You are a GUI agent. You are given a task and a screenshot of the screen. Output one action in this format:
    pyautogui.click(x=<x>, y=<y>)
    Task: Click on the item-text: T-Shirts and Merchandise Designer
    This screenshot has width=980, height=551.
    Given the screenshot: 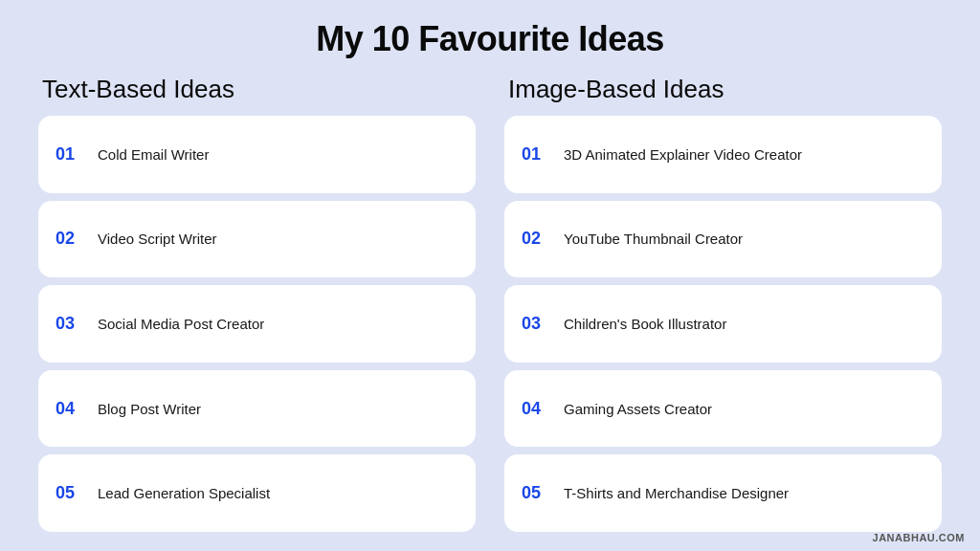 What is the action you would take?
    pyautogui.click(x=676, y=494)
    